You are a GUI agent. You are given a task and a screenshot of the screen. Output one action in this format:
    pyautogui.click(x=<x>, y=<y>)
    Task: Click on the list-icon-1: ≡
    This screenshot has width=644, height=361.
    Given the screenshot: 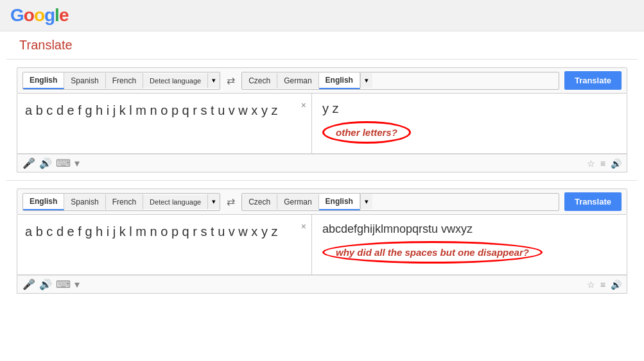 What is the action you would take?
    pyautogui.click(x=603, y=164)
    